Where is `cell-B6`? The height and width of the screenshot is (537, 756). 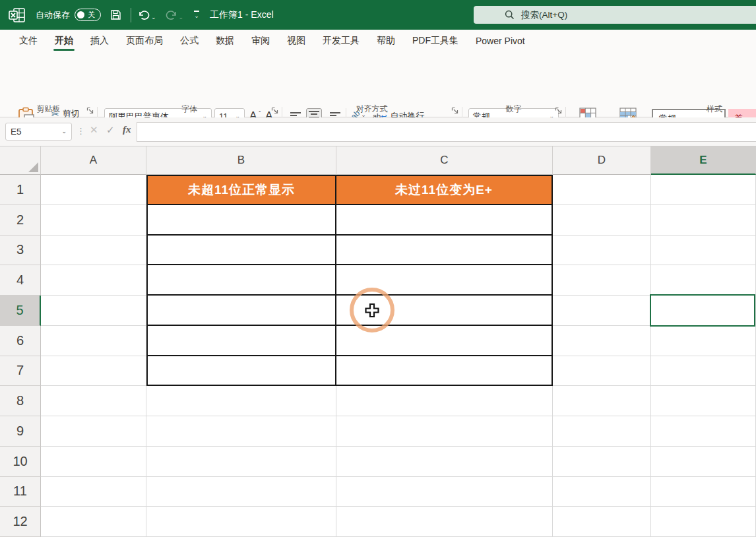
cell-B6 is located at coordinates (241, 341).